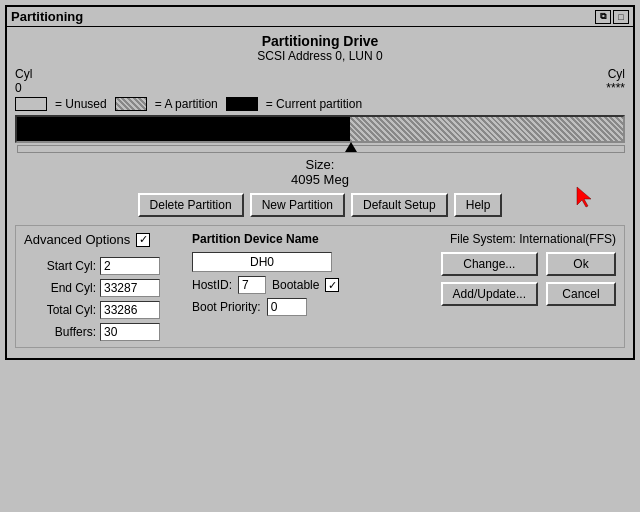 Image resolution: width=640 pixels, height=512 pixels. Describe the element at coordinates (320, 17) in the screenshot. I see `title-bar: Partitioning ⧉ □` at that location.